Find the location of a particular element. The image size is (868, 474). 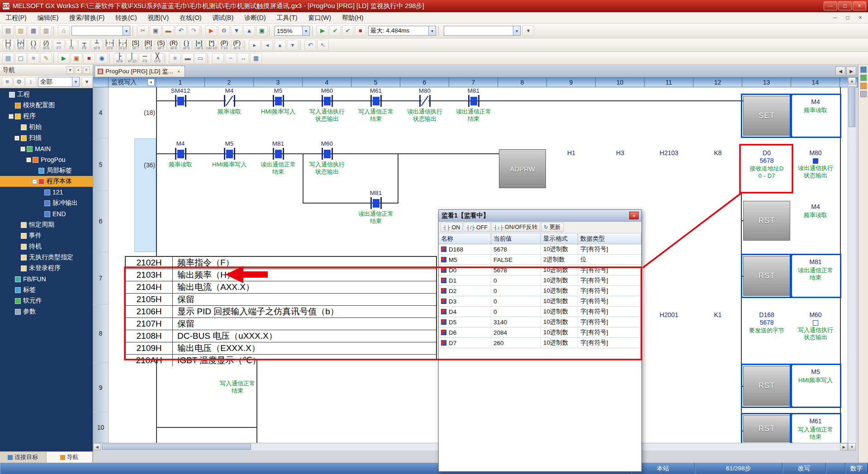

watch-tool-button-0: ┤├ON is located at coordinates (451, 227).